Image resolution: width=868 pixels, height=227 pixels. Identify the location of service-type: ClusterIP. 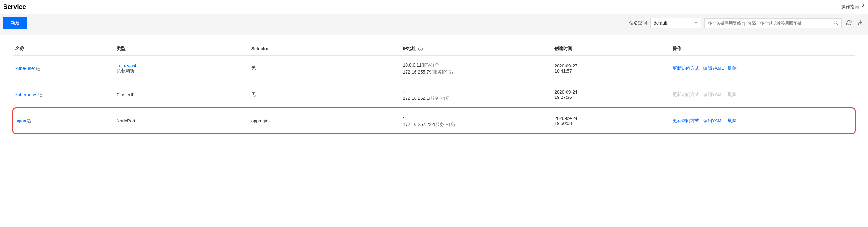
(181, 94).